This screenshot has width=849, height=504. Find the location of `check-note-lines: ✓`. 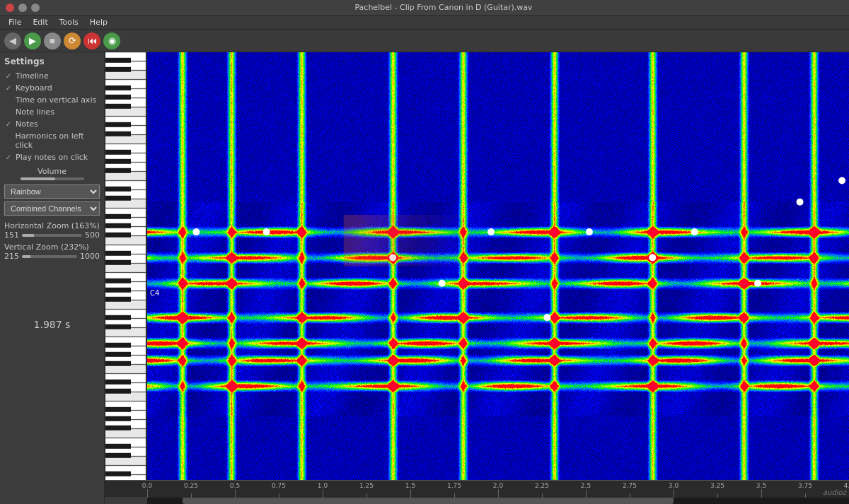

check-note-lines: ✓ is located at coordinates (8, 112).